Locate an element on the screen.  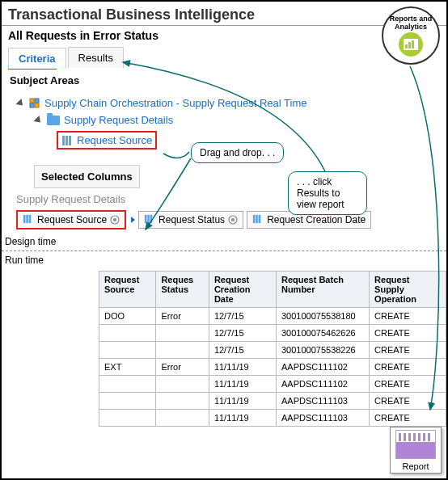
column-chip-request-source: Request Source is located at coordinates (71, 220).